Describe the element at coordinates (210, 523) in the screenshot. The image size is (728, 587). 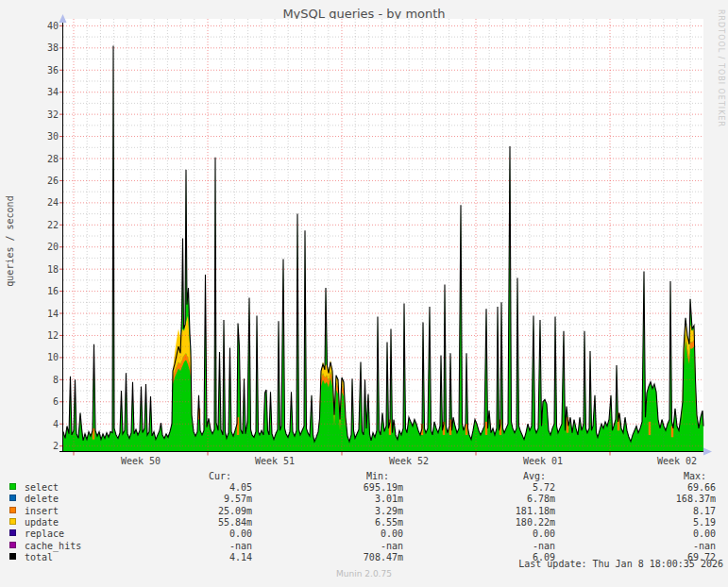
I see `legend-cur-update: 55.84m` at that location.